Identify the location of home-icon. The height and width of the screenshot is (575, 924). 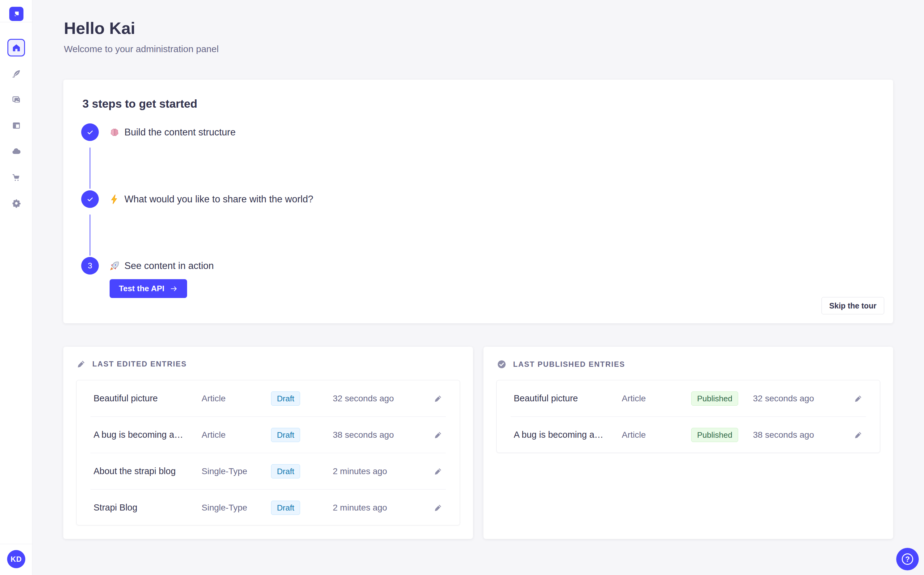
(16, 48).